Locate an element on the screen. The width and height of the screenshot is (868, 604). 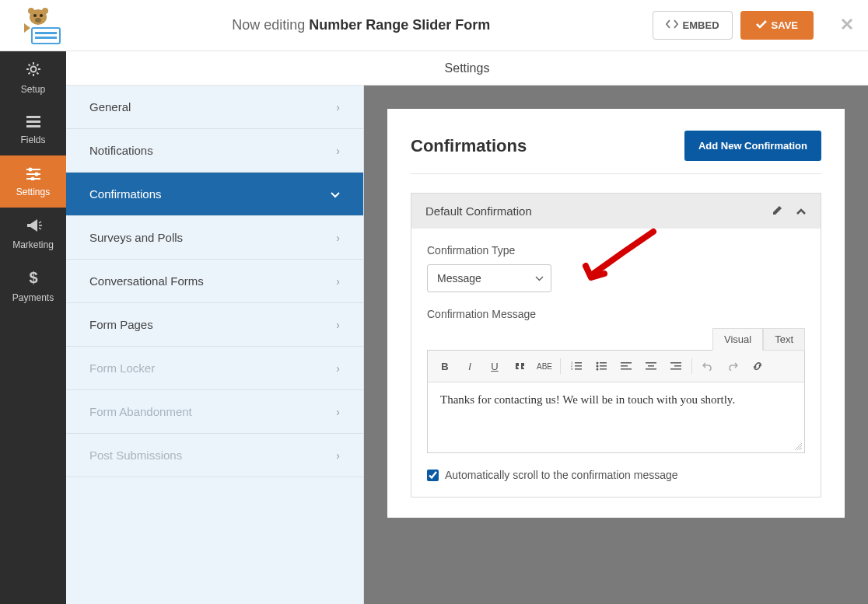
autoscroll-row: Automatically scroll to the confirmation… is located at coordinates (616, 475).